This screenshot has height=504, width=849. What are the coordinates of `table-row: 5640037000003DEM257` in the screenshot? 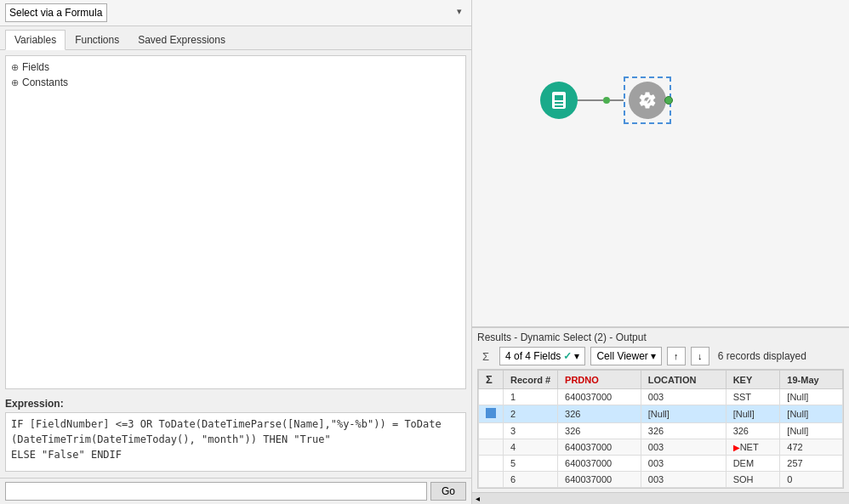 It's located at (661, 464).